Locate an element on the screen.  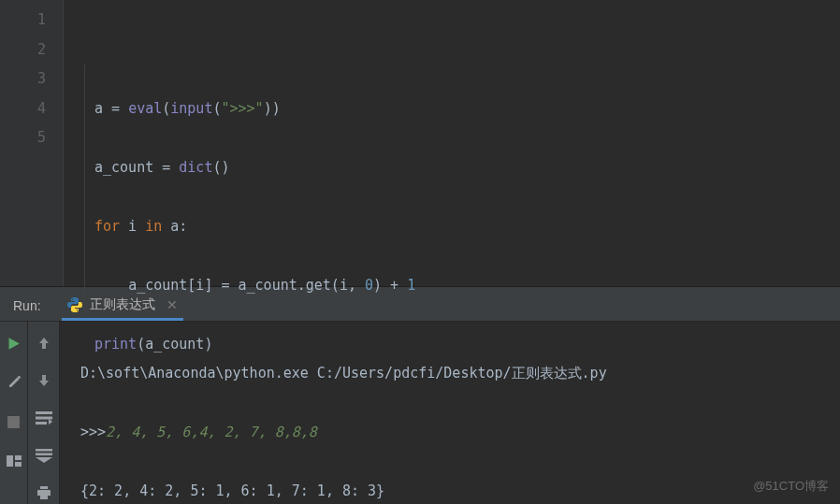
code-line: print(a_count) is located at coordinates (468, 345).